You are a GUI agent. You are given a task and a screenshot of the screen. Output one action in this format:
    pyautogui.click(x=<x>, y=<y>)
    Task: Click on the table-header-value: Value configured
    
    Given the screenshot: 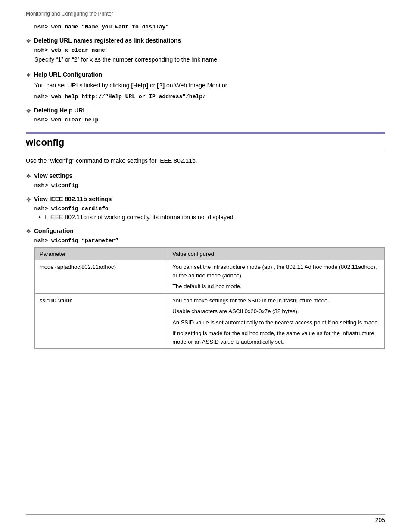 What is the action you would take?
    pyautogui.click(x=277, y=254)
    